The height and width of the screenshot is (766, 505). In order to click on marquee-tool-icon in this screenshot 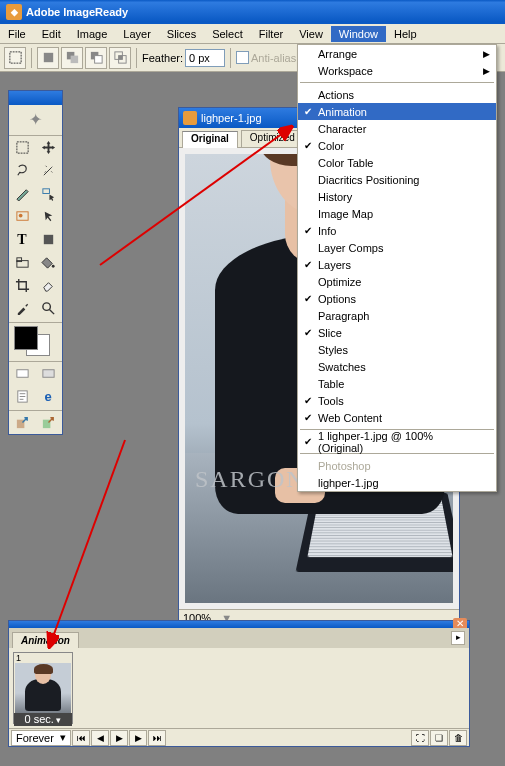, I will do `click(15, 58)`.